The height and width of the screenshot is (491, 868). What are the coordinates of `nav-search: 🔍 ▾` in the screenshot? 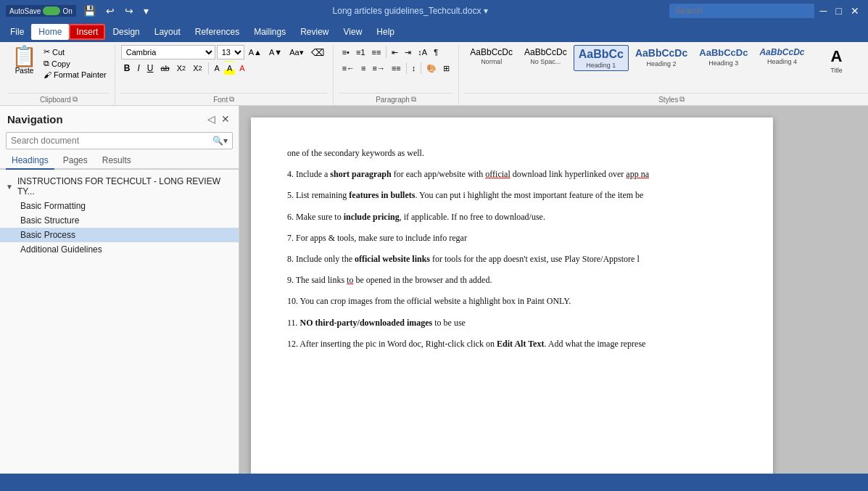 It's located at (119, 141).